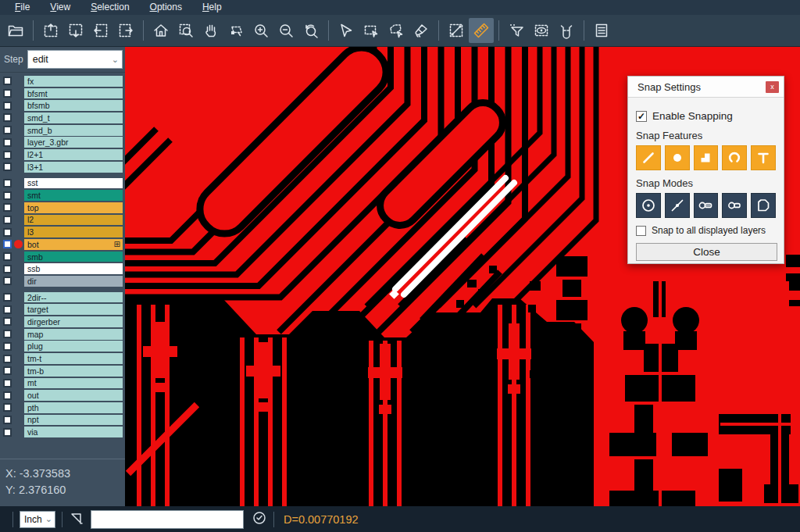 Image resolution: width=800 pixels, height=532 pixels. I want to click on layer-color-bar: sst ⊞, so click(73, 184).